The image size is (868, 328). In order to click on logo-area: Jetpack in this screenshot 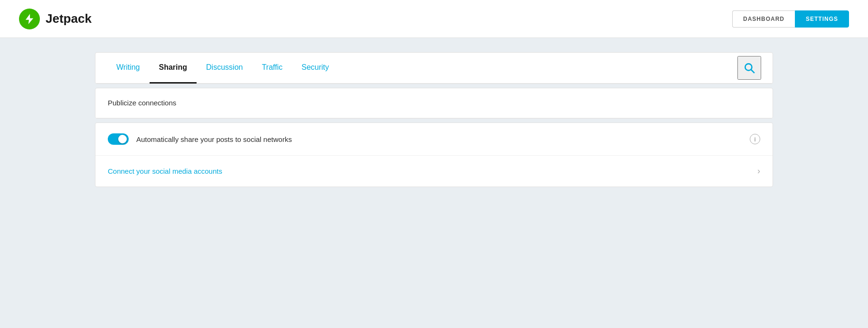, I will do `click(55, 19)`.